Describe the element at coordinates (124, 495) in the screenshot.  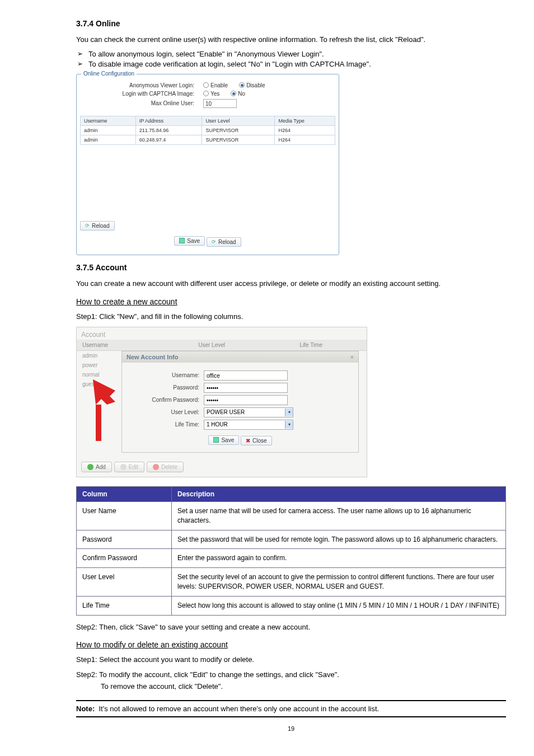
I see `desc-header-column: Column` at that location.